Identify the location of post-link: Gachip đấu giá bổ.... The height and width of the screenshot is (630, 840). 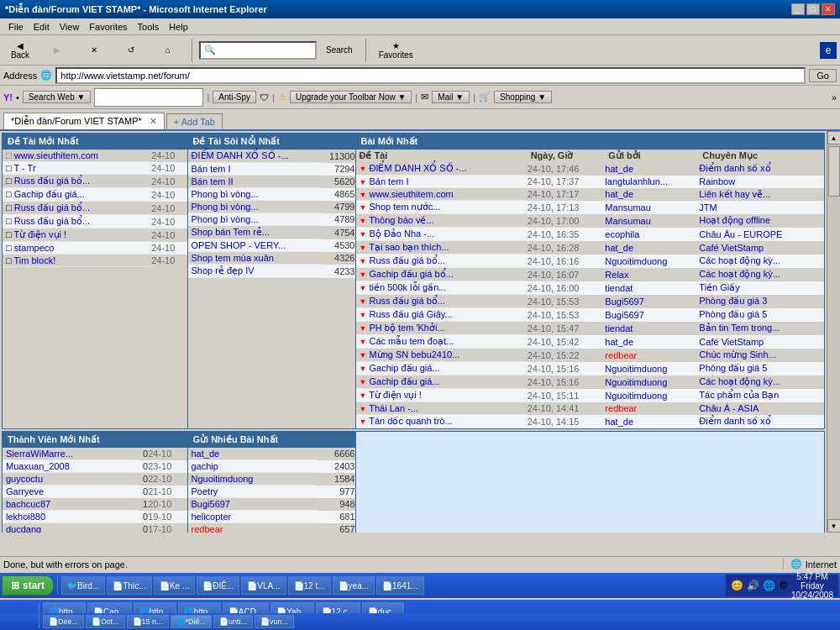
(411, 274).